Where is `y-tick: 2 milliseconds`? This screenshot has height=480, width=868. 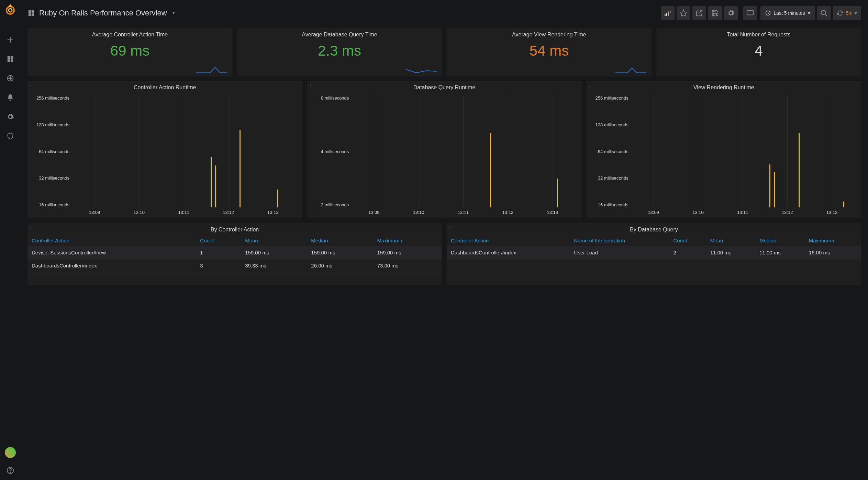 y-tick: 2 milliseconds is located at coordinates (330, 205).